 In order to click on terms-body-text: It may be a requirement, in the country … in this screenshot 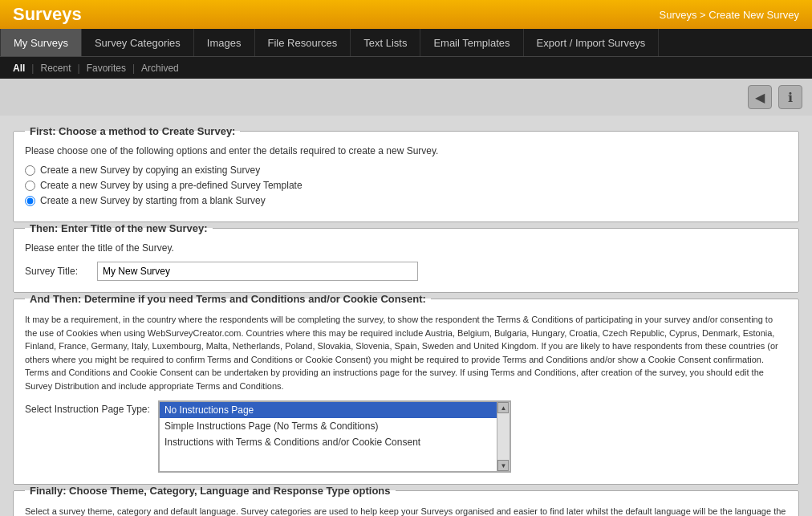, I will do `click(406, 353)`.